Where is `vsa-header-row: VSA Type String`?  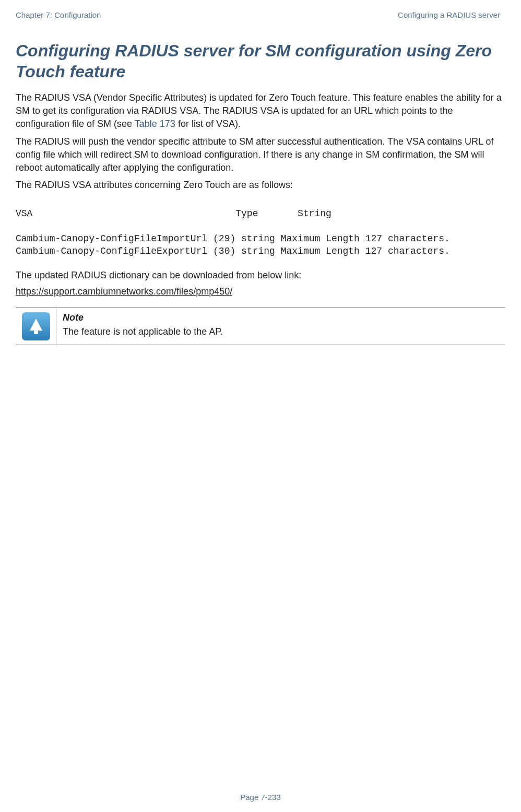 vsa-header-row: VSA Type String is located at coordinates (260, 214).